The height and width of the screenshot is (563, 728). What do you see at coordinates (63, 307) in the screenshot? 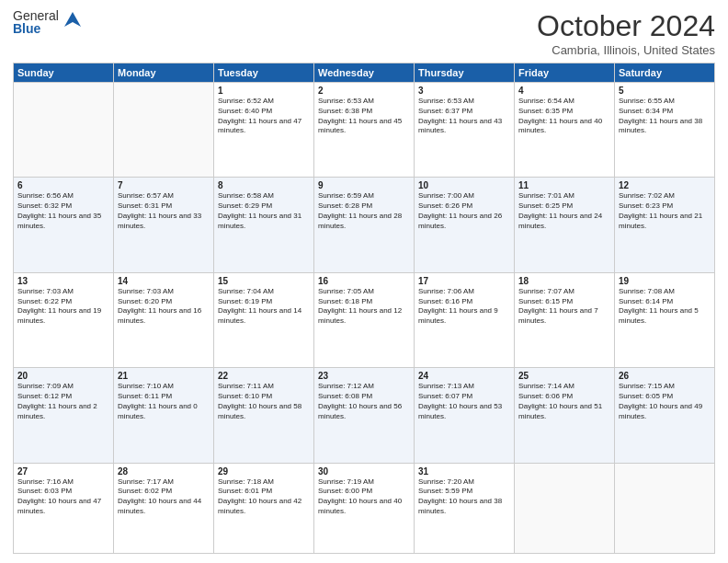
I see `cell-content: Sunrise: 7:03 AM Sunset: 6:22 PM Dayligh…` at bounding box center [63, 307].